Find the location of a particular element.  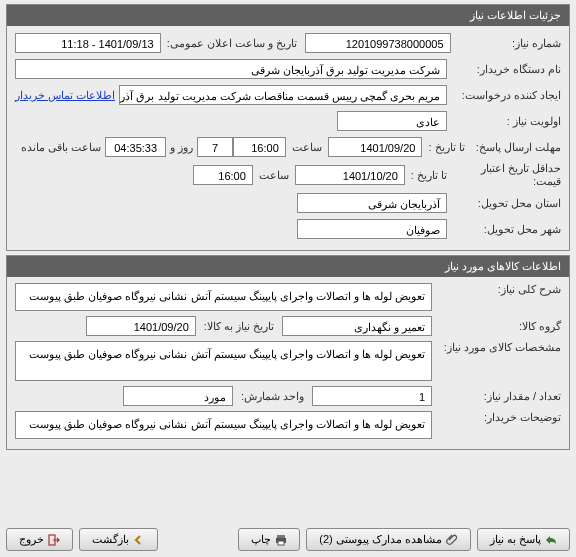

link-buyer-contact: اطلاعات تماس خریدار is located at coordinates (65, 96).